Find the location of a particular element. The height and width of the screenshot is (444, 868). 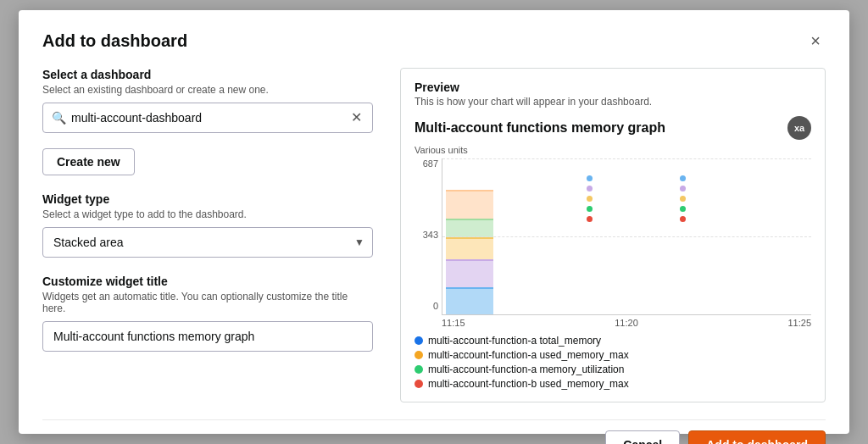

legend-label-3: multi-account-function-a memory_utilizat… is located at coordinates (526, 369).